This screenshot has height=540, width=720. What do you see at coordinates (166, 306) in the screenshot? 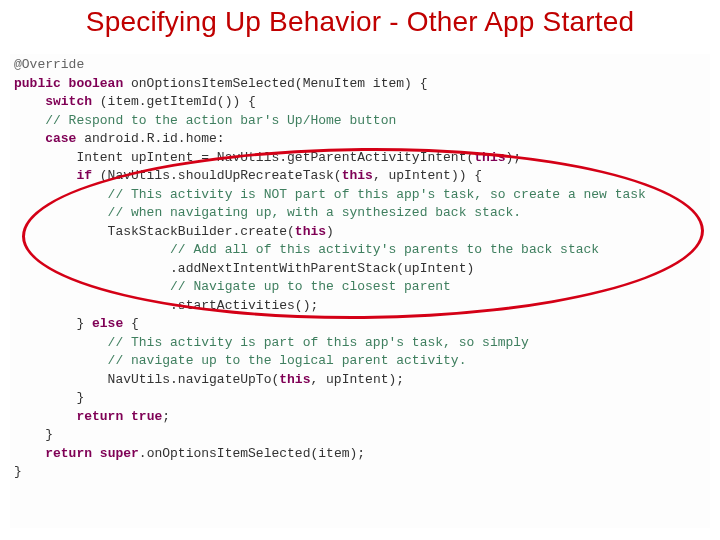
I see `code: .startActivities();` at bounding box center [166, 306].